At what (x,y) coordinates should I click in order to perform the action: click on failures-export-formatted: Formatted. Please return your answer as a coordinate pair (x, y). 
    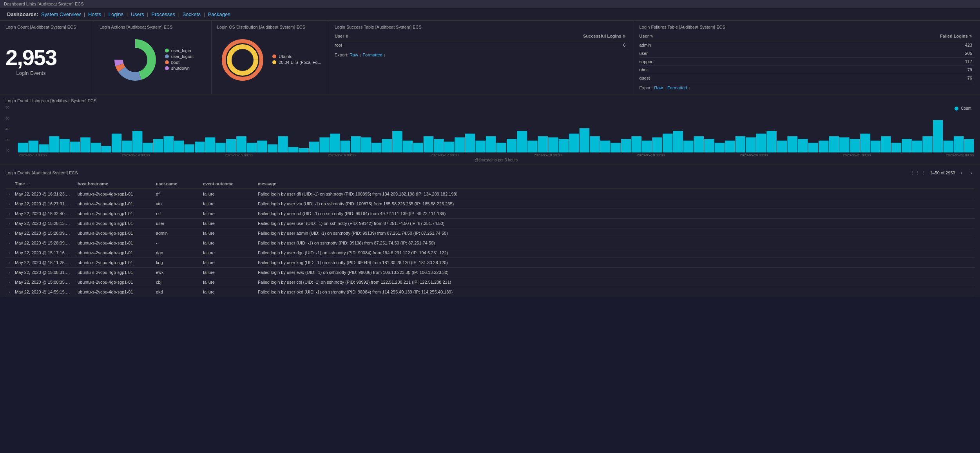
    Looking at the image, I should click on (677, 88).